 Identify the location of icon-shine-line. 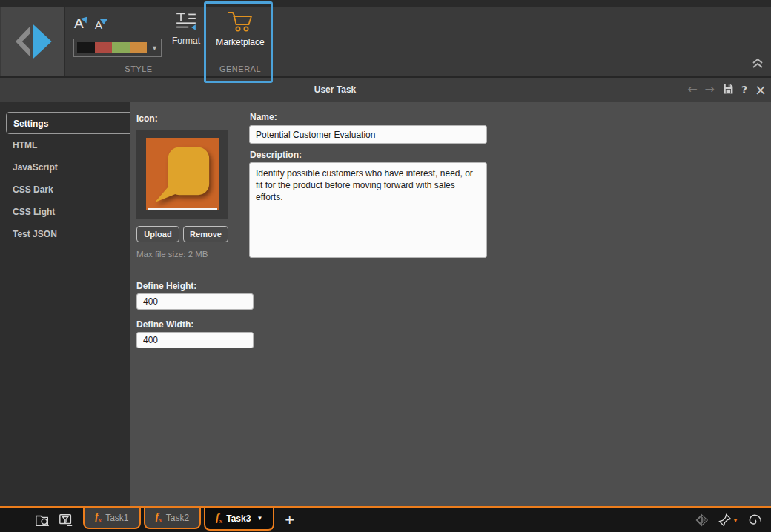
(182, 209).